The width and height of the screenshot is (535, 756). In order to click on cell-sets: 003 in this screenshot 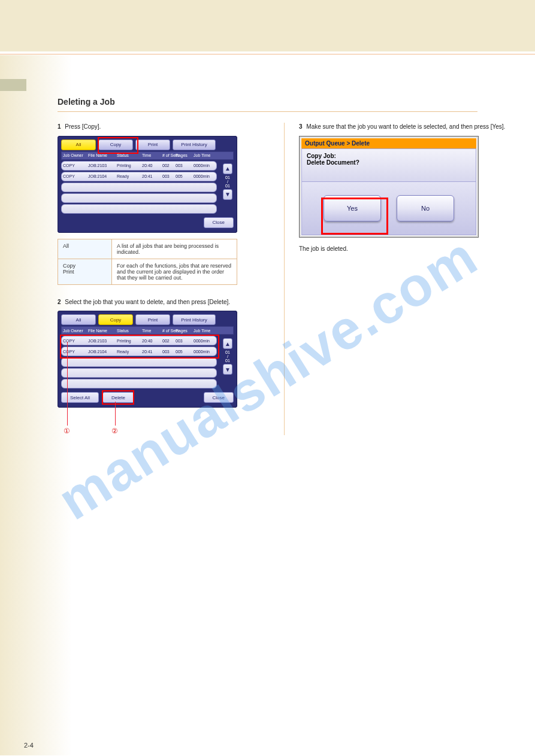, I will do `click(168, 176)`.